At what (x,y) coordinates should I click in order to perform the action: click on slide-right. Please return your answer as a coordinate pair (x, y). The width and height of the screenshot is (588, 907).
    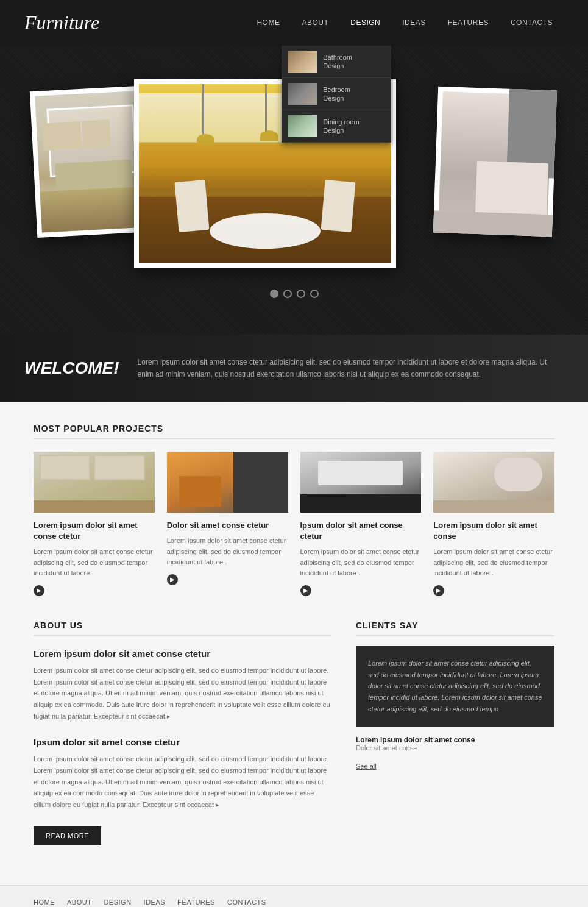
    Looking at the image, I should click on (495, 162).